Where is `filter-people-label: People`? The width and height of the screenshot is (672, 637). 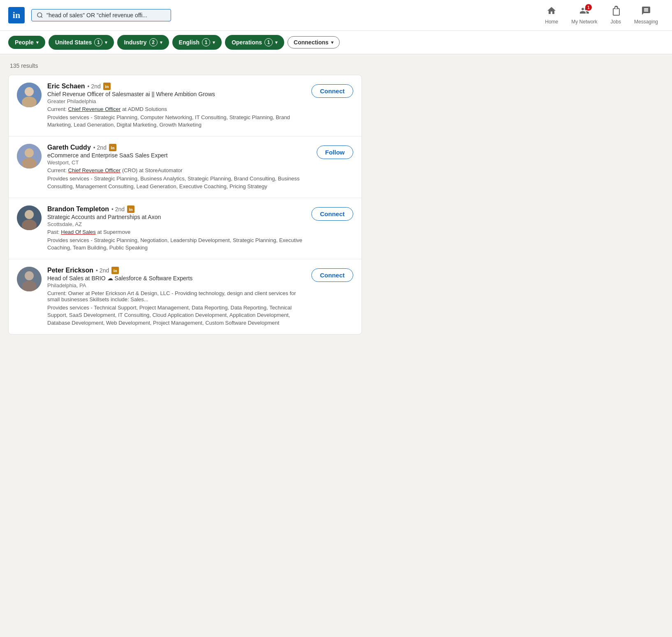 filter-people-label: People is located at coordinates (24, 42).